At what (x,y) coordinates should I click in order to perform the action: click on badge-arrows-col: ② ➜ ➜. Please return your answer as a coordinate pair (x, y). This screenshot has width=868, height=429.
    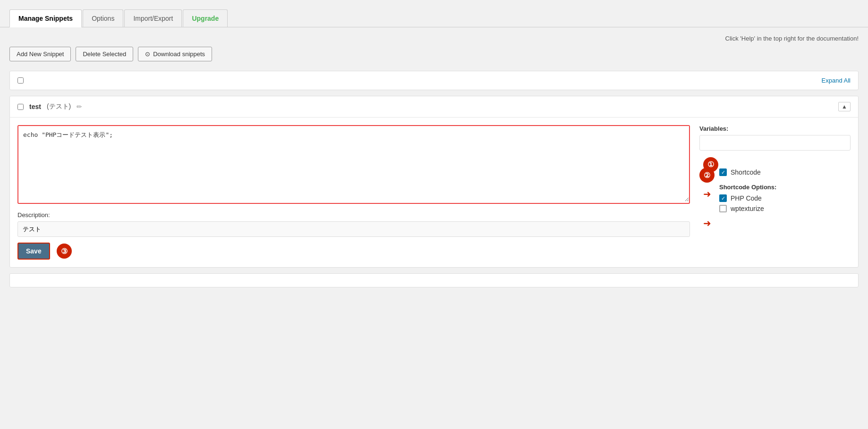
    Looking at the image, I should click on (707, 198).